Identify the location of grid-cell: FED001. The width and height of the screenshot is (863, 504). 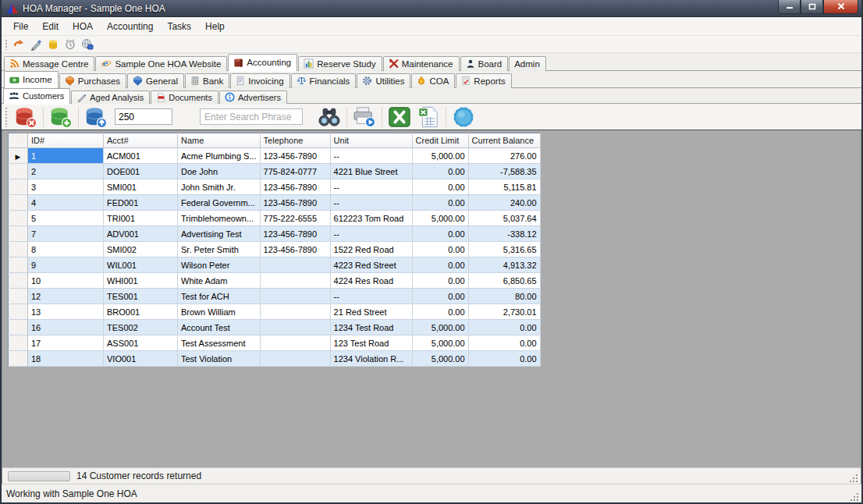
(140, 203).